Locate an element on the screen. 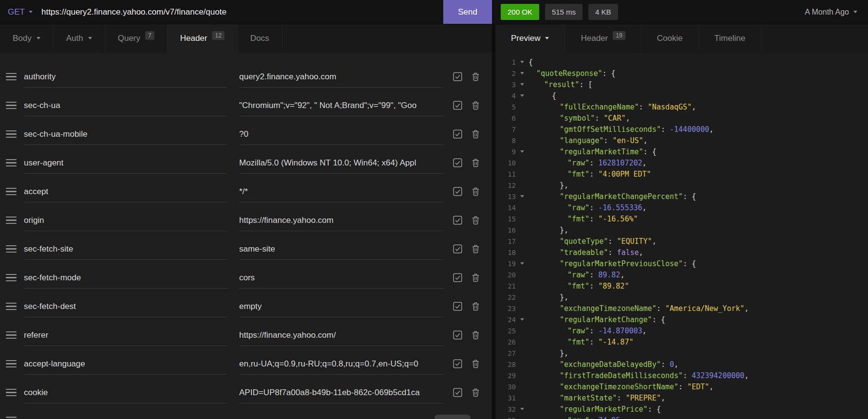 Image resolution: width=868 pixels, height=419 pixels. send-button: Send is located at coordinates (468, 12).